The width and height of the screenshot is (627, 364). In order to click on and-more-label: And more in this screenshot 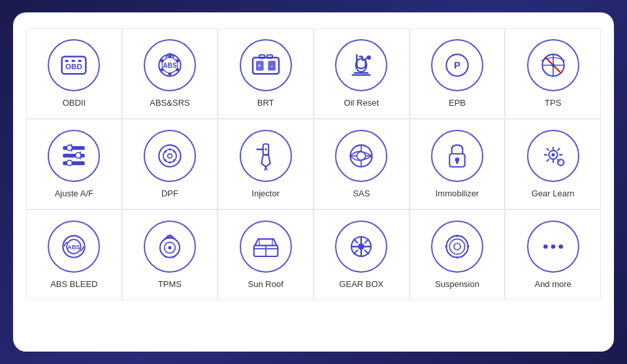, I will do `click(553, 284)`.